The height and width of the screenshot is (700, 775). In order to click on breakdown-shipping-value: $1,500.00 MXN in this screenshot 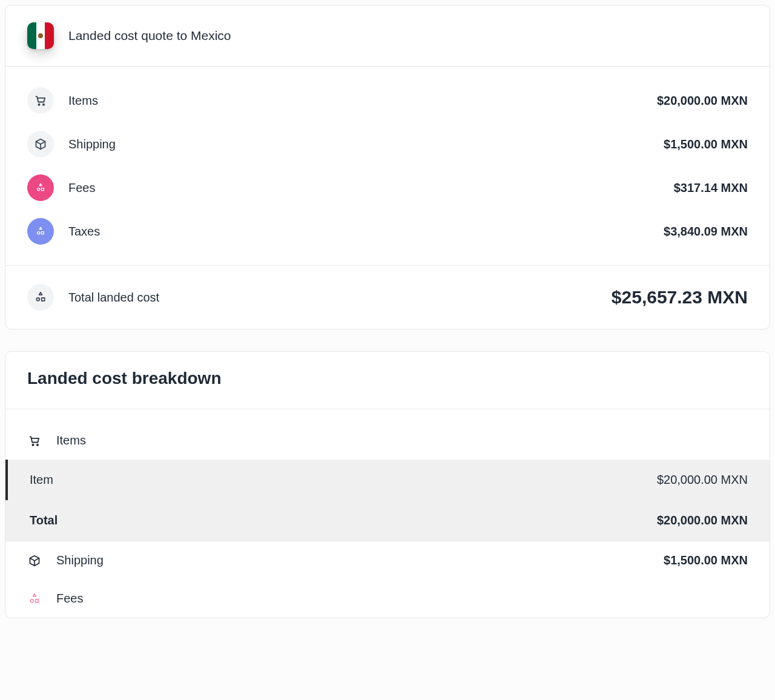, I will do `click(706, 561)`.